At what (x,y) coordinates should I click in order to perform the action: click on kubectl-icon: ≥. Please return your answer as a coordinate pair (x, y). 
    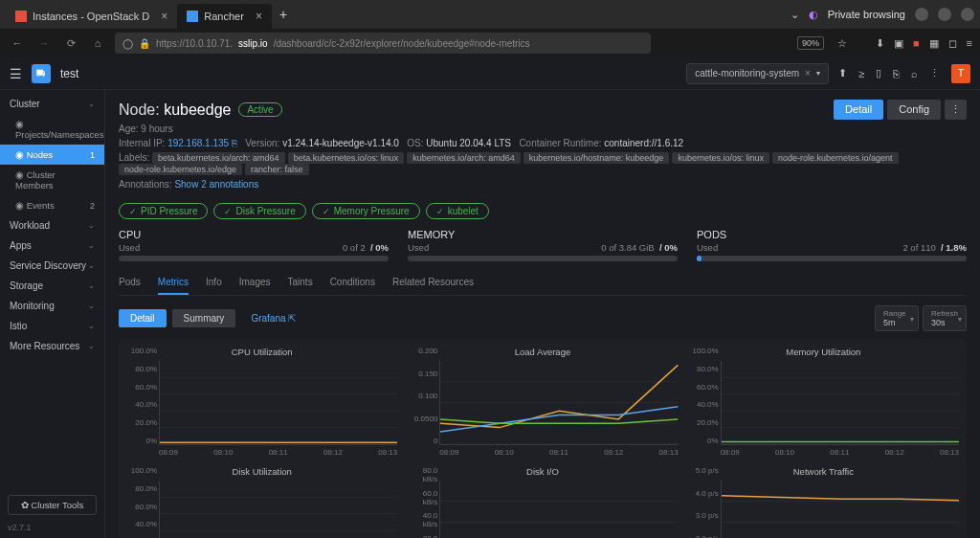
    Looking at the image, I should click on (861, 74).